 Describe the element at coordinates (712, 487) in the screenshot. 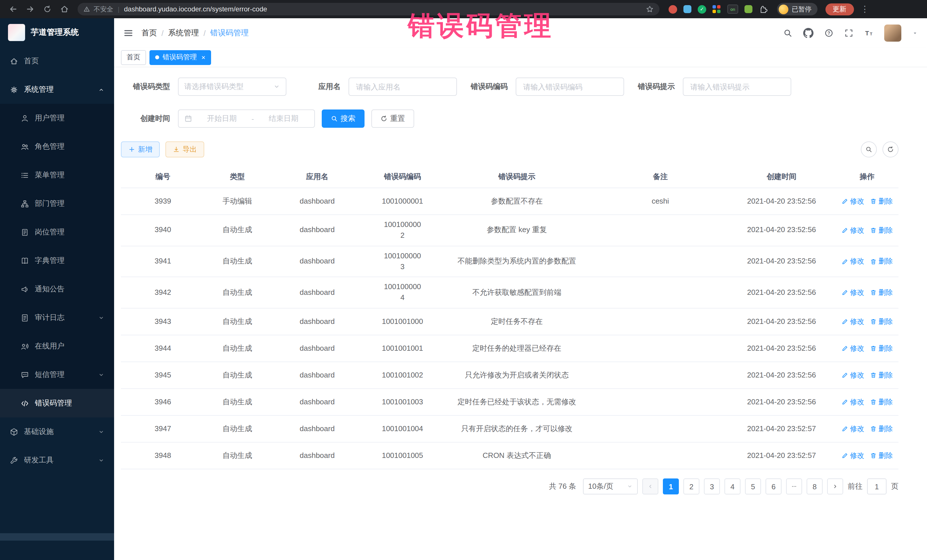

I see `page-button-3: 3` at that location.